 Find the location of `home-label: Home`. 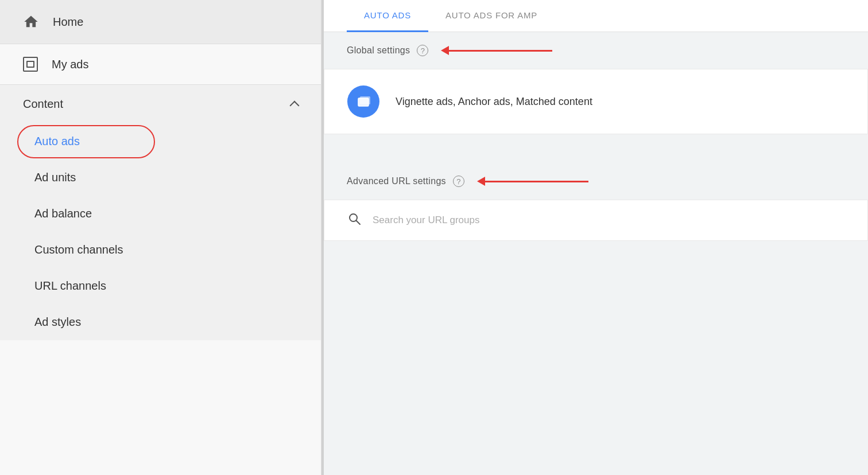

home-label: Home is located at coordinates (68, 22).